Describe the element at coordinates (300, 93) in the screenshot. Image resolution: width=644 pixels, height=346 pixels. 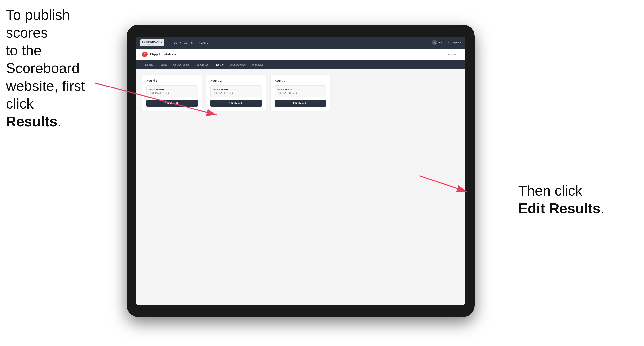
I see `round-3-course-details: Gold (M) (7010 yds)` at that location.